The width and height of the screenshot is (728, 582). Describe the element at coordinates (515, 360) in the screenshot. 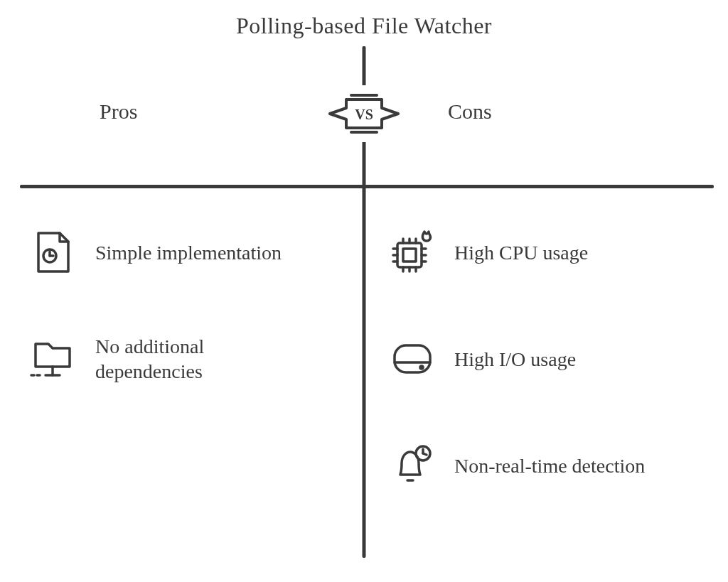

I see `cons-item-text: High I/O usage` at that location.